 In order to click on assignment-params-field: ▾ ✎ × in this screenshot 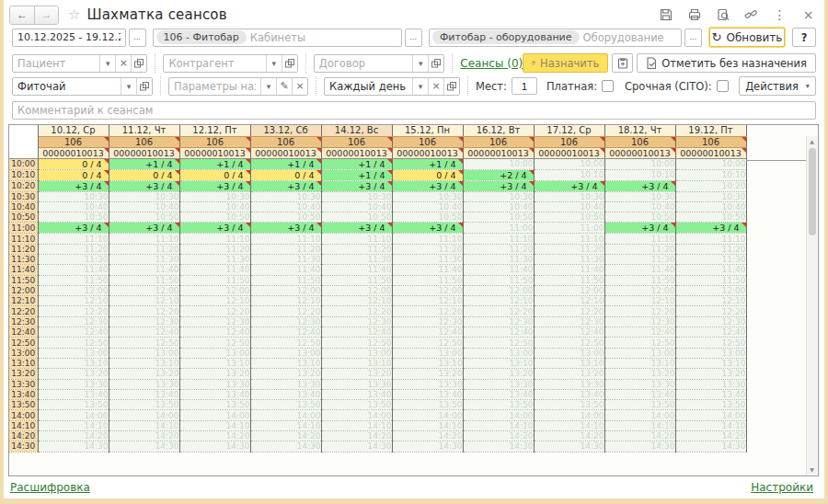, I will do `click(238, 86)`.